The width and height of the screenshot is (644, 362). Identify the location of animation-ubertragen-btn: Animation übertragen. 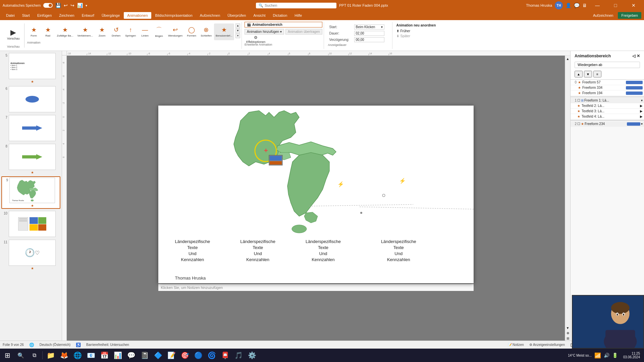
(304, 32).